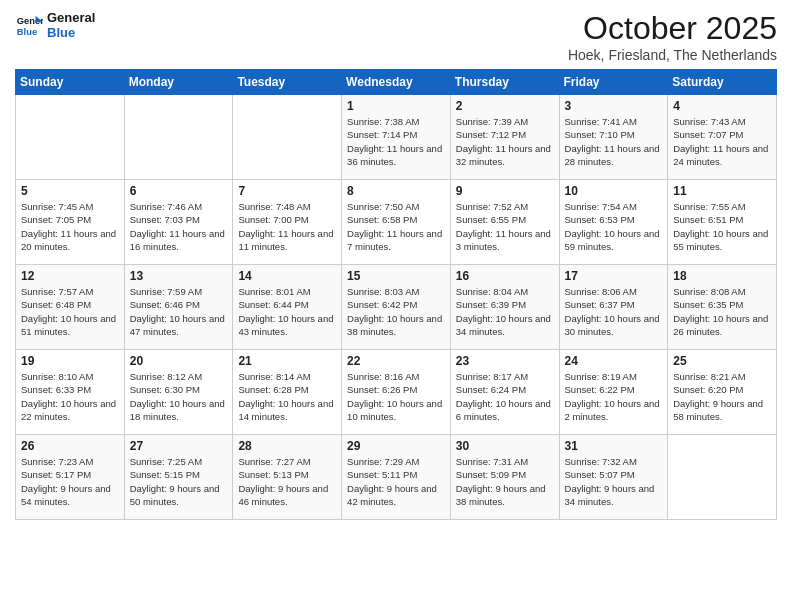 The image size is (792, 612). I want to click on day-info: Sunrise: 8:06 AM Sunset: 6:37 PM Dayligh…, so click(614, 312).